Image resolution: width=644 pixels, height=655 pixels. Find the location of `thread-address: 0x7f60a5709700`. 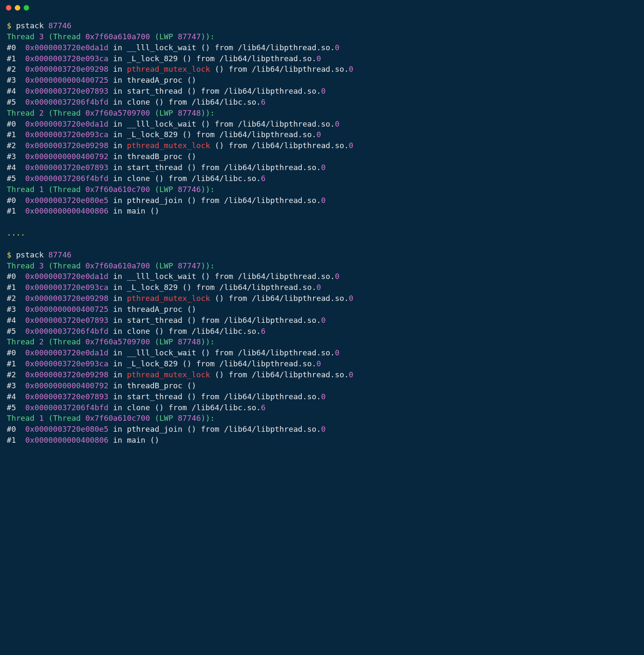

thread-address: 0x7f60a5709700 is located at coordinates (117, 113).